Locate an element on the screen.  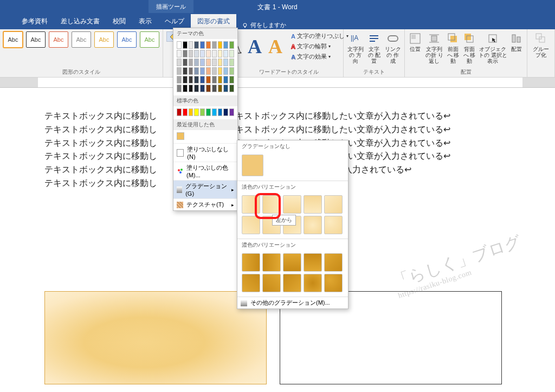
tab-review: 校閲 is located at coordinates (119, 22).